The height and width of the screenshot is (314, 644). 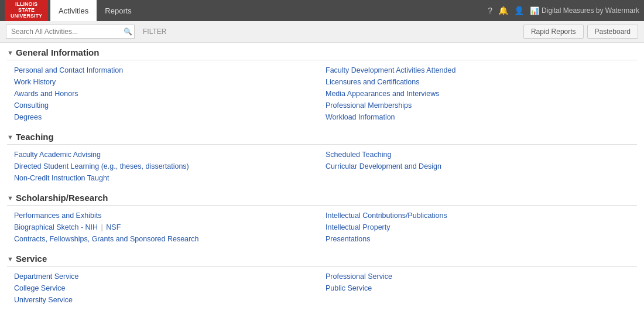 What do you see at coordinates (170, 216) in the screenshot?
I see `link-performances: Performances and Exhibits` at bounding box center [170, 216].